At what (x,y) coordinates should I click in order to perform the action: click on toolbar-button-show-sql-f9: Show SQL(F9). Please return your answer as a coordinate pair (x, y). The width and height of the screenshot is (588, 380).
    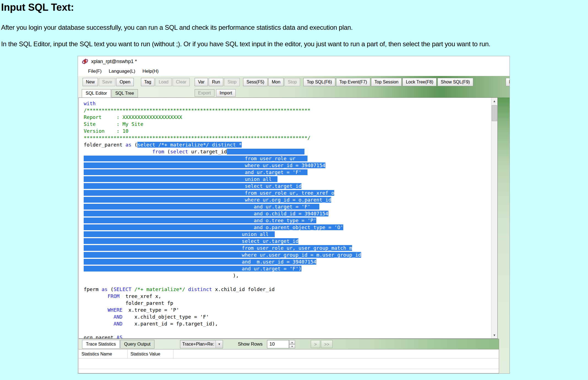
    Looking at the image, I should click on (455, 82).